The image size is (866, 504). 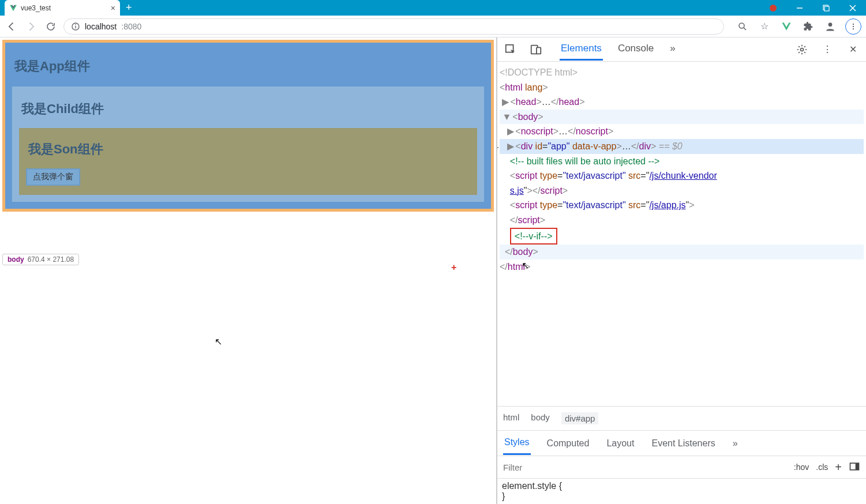 I want to click on site-info-icon, so click(x=76, y=27).